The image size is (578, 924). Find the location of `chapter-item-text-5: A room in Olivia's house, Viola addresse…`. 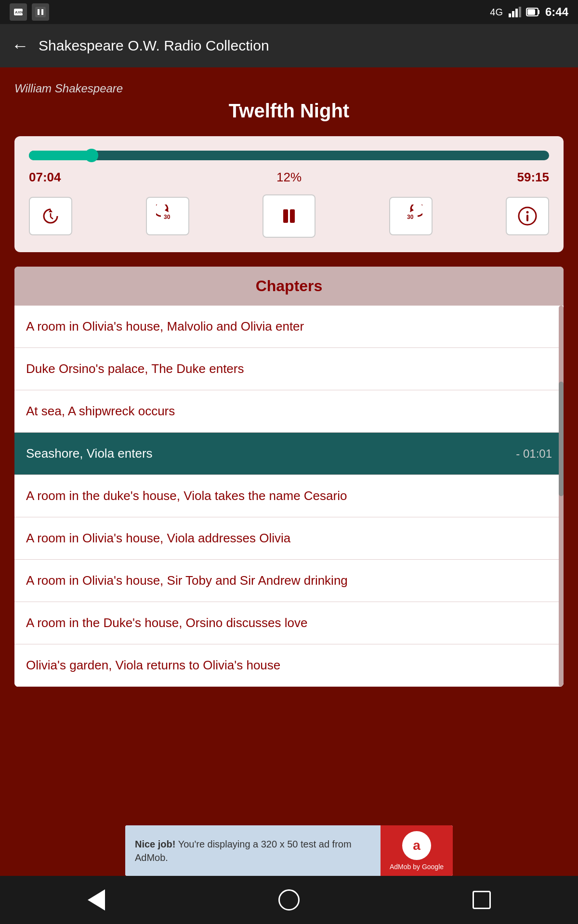

chapter-item-text-5: A room in Olivia's house, Viola addresse… is located at coordinates (158, 538).